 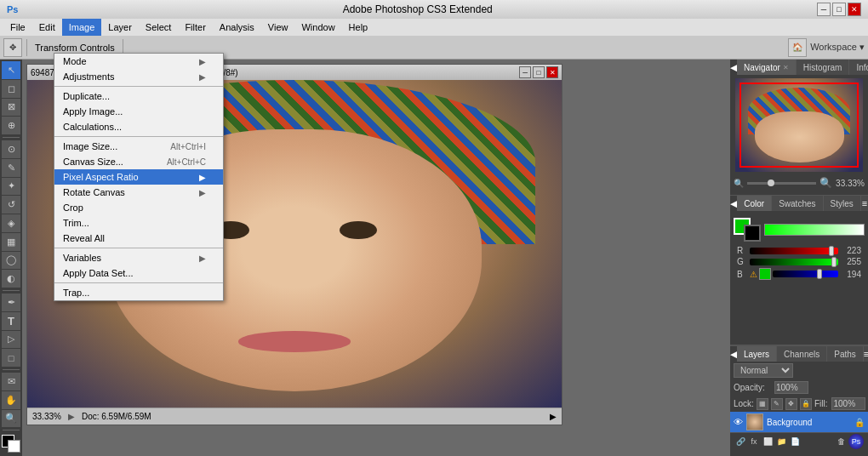 What do you see at coordinates (777, 404) in the screenshot?
I see `lock-image-btn: ✎` at bounding box center [777, 404].